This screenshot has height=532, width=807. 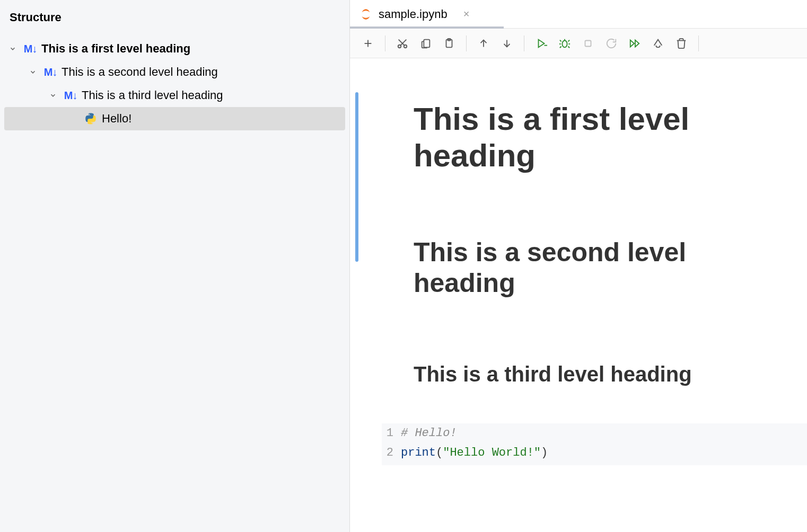 I want to click on line-number: 1, so click(x=391, y=433).